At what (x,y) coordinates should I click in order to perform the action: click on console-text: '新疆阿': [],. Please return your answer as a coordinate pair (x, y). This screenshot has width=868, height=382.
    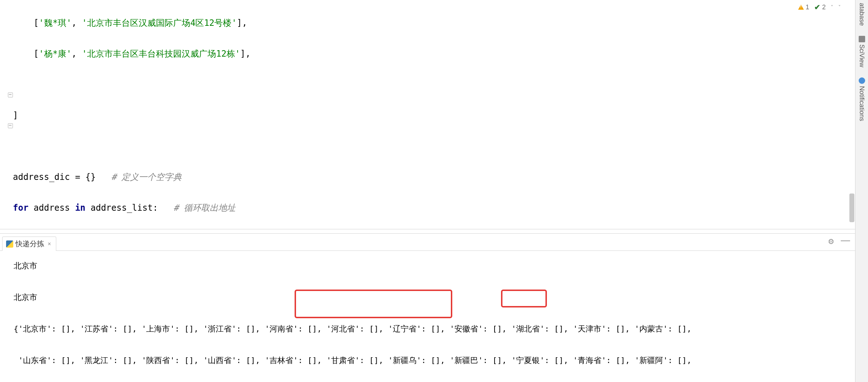
    Looking at the image, I should click on (661, 360).